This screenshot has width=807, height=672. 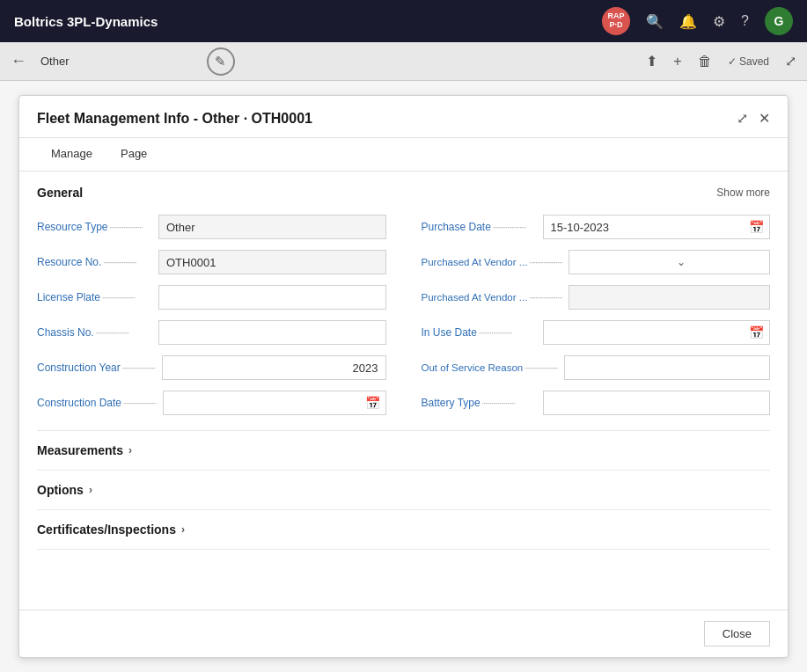 What do you see at coordinates (678, 62) in the screenshot?
I see `add-icon: +` at bounding box center [678, 62].